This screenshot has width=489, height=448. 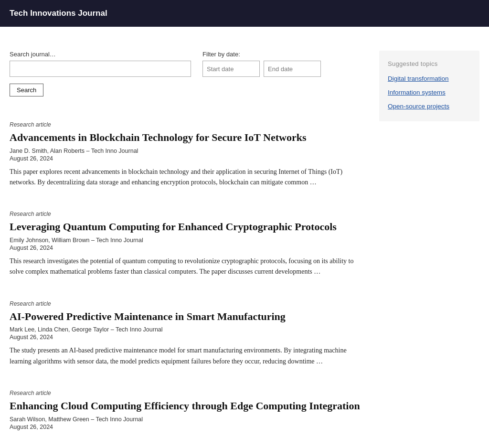 What do you see at coordinates (429, 78) in the screenshot?
I see `sidebar-topic-digital-transformation: Digital transformation` at bounding box center [429, 78].